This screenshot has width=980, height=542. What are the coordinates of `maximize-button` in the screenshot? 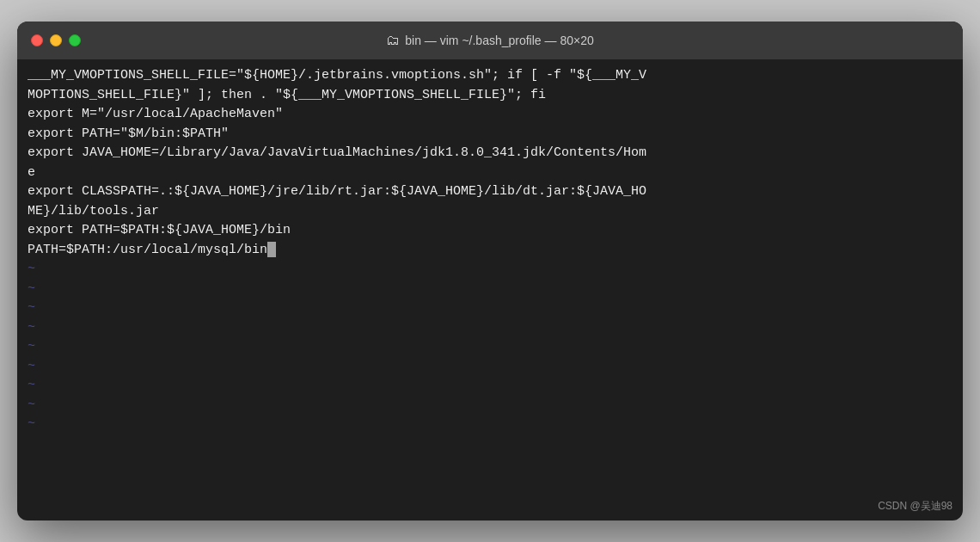 It's located at (75, 40).